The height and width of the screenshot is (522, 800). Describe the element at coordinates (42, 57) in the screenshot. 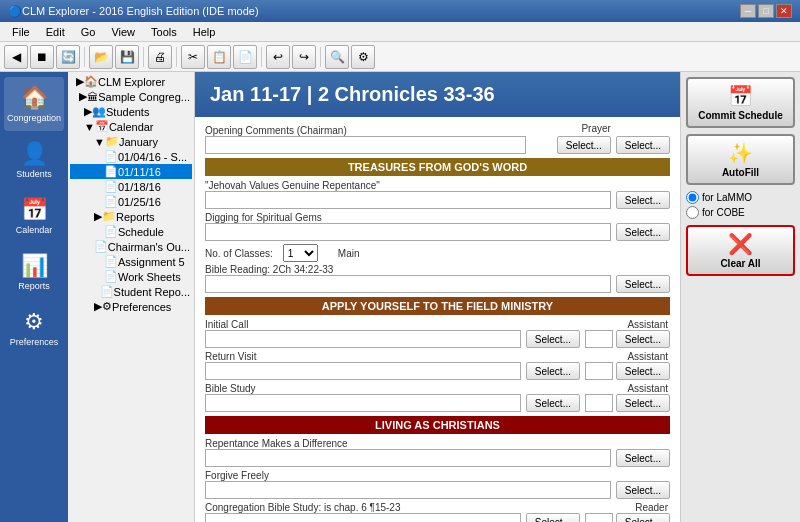

I see `toolbar-stop: ⏹` at that location.